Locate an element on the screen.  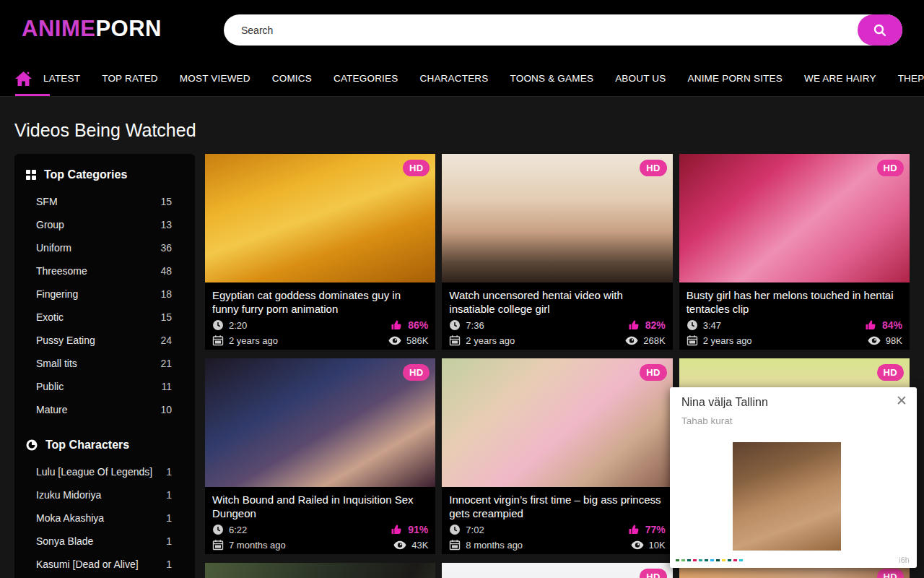
nav-item-home is located at coordinates (23, 78).